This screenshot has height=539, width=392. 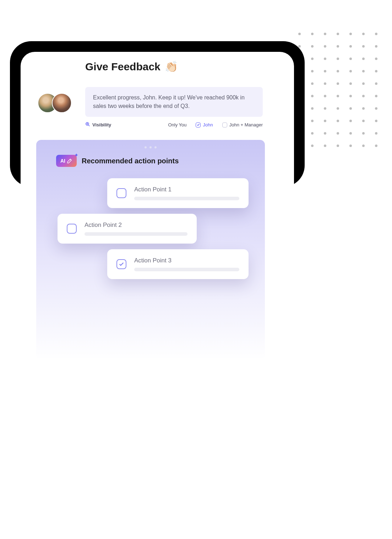 What do you see at coordinates (204, 125) in the screenshot?
I see `visibility-option-john: John` at bounding box center [204, 125].